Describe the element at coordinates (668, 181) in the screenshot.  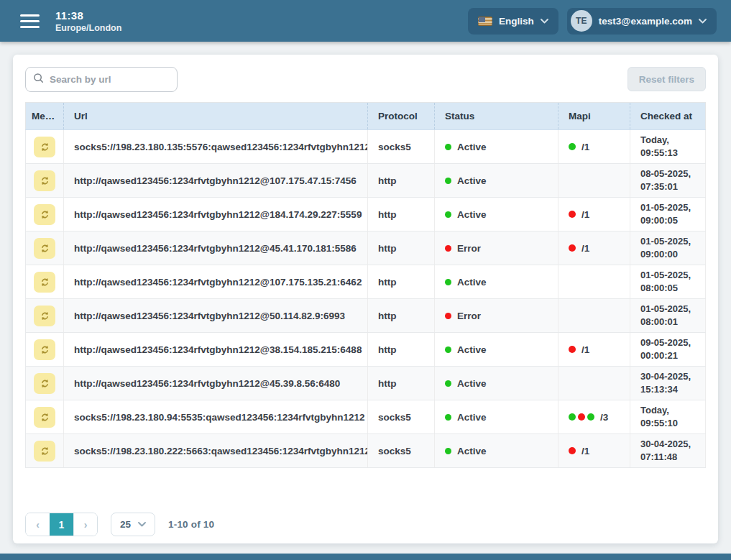
I see `checked-at-cell: 08-05-2025,07:35:01` at that location.